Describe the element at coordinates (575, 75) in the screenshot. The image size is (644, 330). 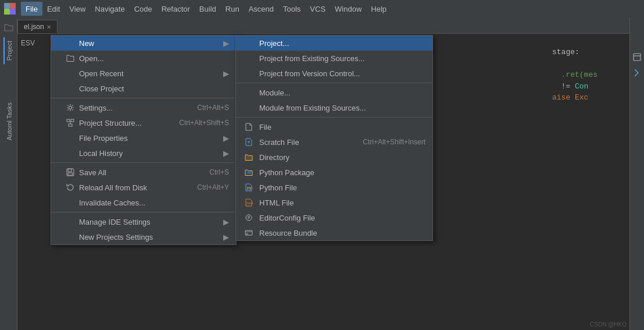
I see `code-line-3: .ret(mes` at that location.